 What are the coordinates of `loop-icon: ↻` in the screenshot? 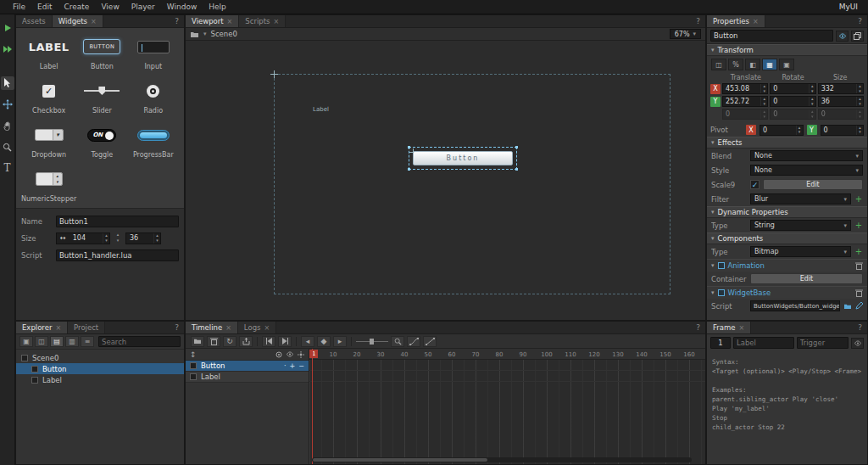 It's located at (230, 341).